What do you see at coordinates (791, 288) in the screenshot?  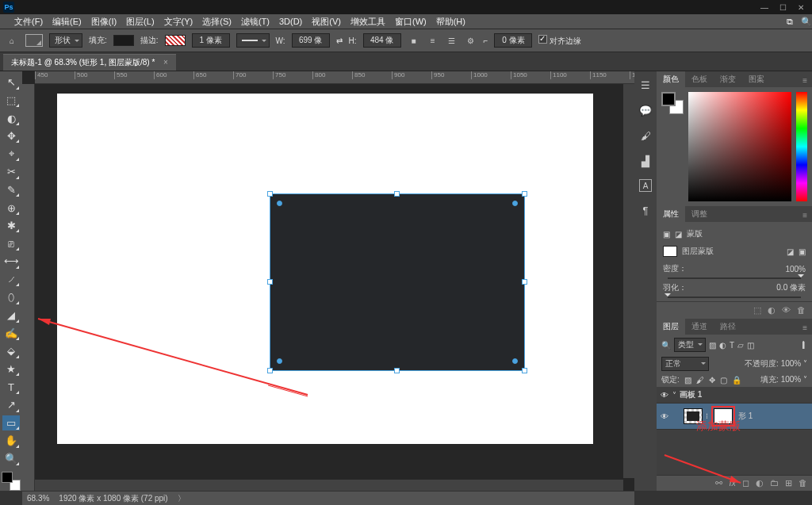 I see `feather-value: 0.0 像素` at bounding box center [791, 288].